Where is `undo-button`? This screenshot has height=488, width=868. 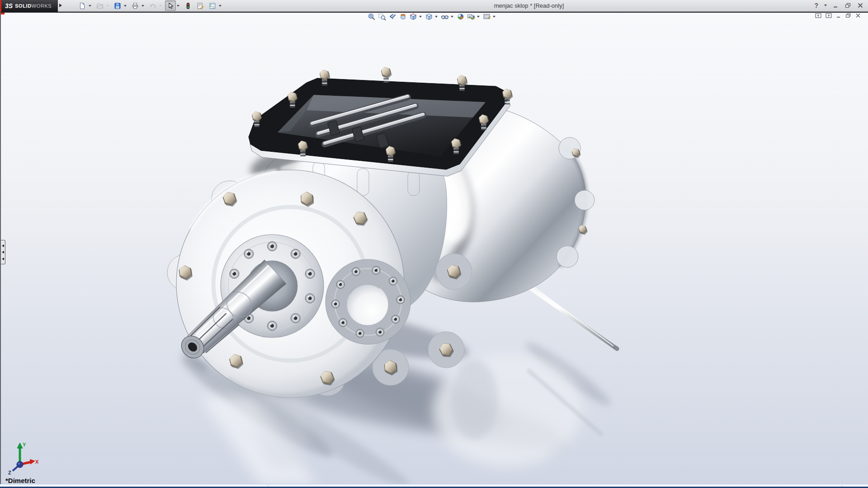
undo-button is located at coordinates (153, 5).